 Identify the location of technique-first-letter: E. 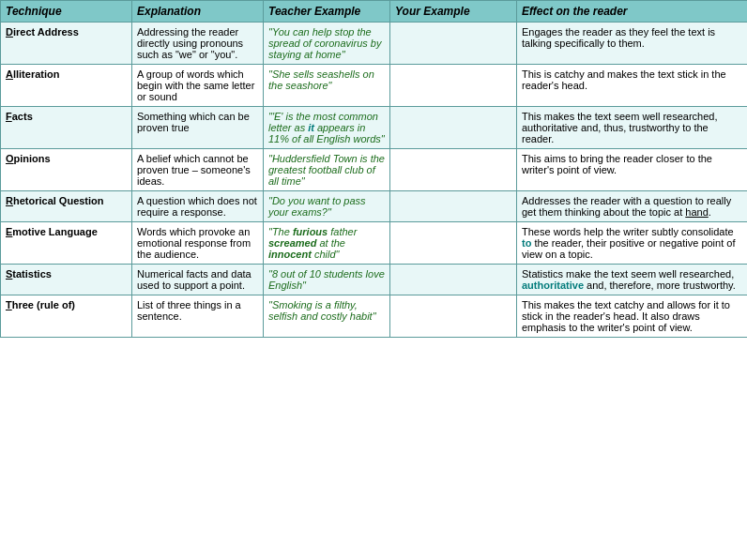
(9, 232).